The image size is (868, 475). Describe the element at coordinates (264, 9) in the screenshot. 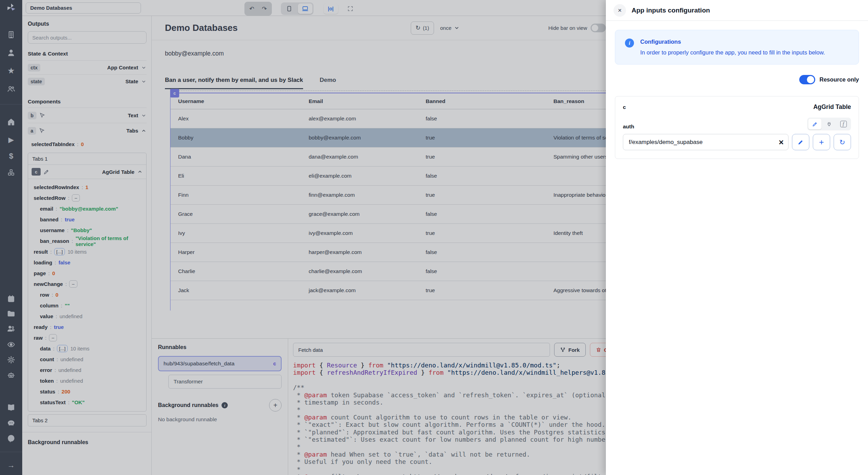

I see `redo-icon: ↷` at that location.